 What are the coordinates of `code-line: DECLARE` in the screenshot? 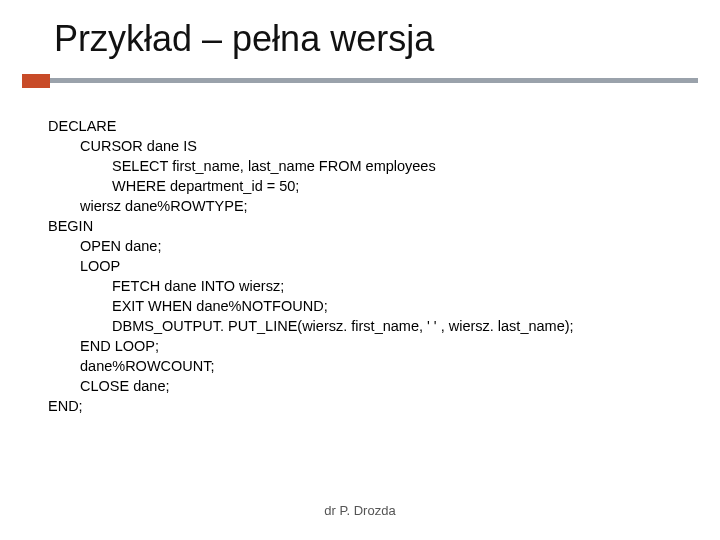 It's located at (364, 126).